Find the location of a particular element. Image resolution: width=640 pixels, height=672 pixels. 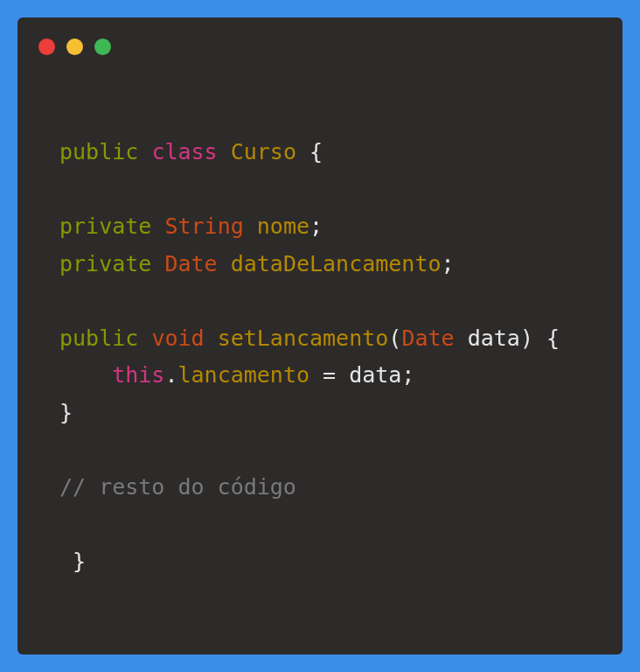

assignment: = data; is located at coordinates (362, 374).